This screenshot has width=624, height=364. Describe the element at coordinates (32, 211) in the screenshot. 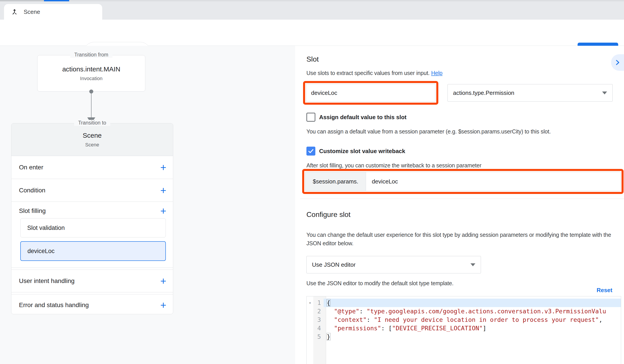

I see `section-label: Slot filling` at that location.